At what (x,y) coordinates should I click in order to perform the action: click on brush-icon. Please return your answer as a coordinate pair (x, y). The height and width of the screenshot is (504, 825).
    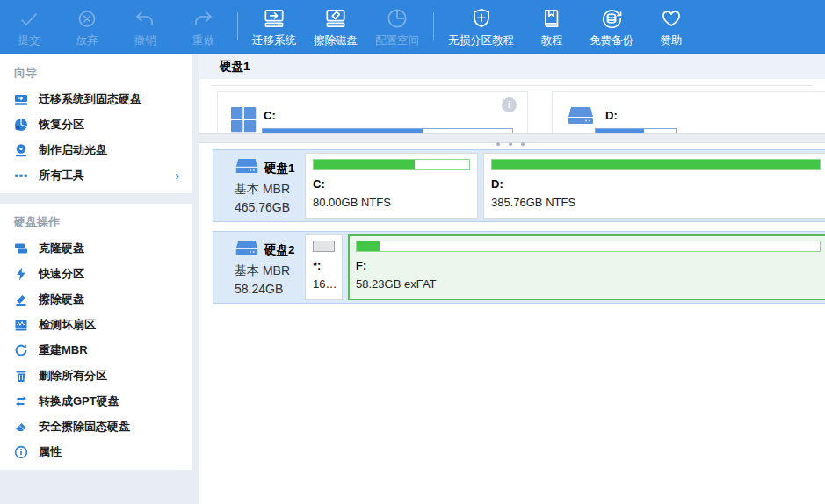
    Looking at the image, I should click on (21, 299).